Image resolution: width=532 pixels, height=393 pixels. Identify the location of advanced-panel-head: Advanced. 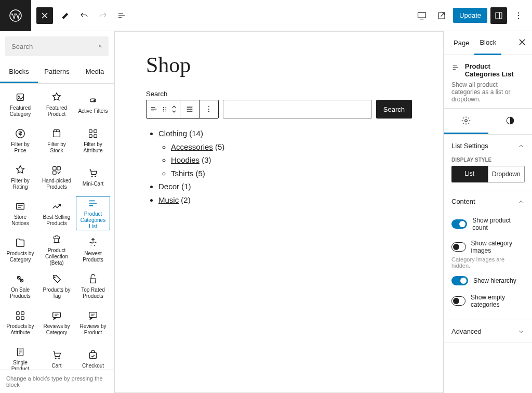
(488, 332).